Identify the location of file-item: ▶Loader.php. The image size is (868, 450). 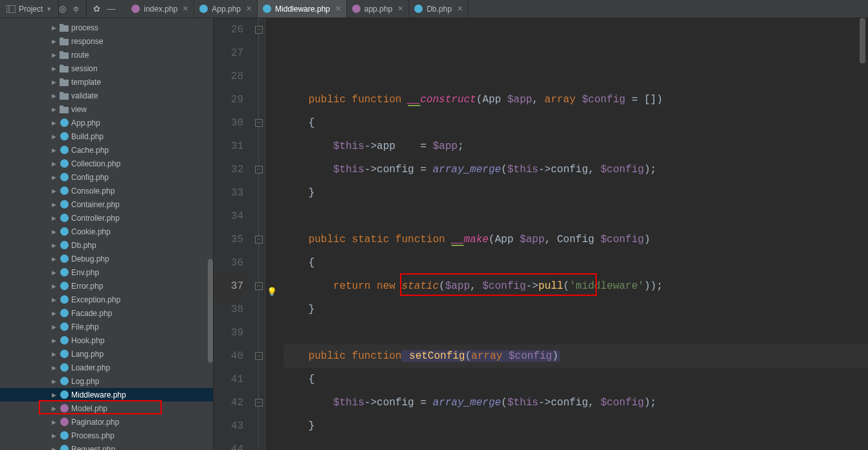
(106, 368).